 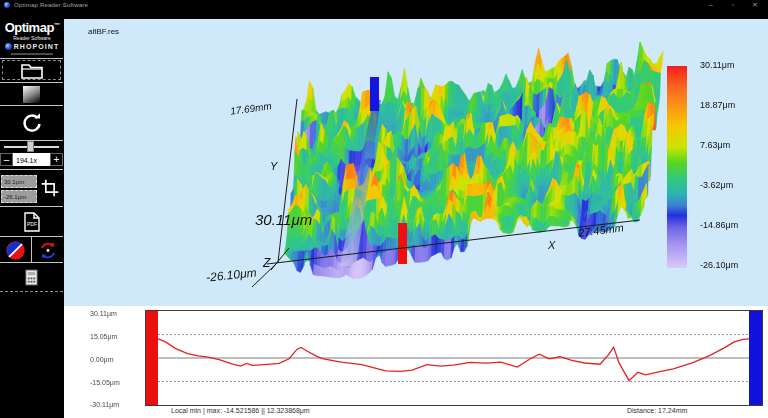 What do you see at coordinates (718, 65) in the screenshot?
I see `colorbar-label: 30.11μm` at bounding box center [718, 65].